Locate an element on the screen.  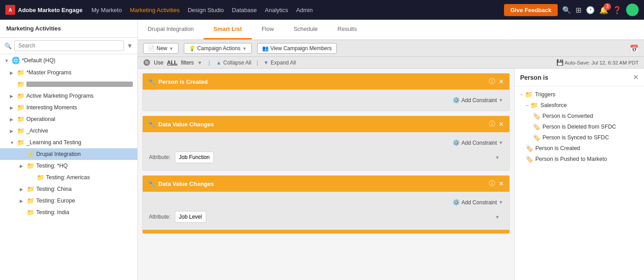
add-constraint-button-3: ⚙️ Add Constraint ▼ is located at coordinates (478, 202).